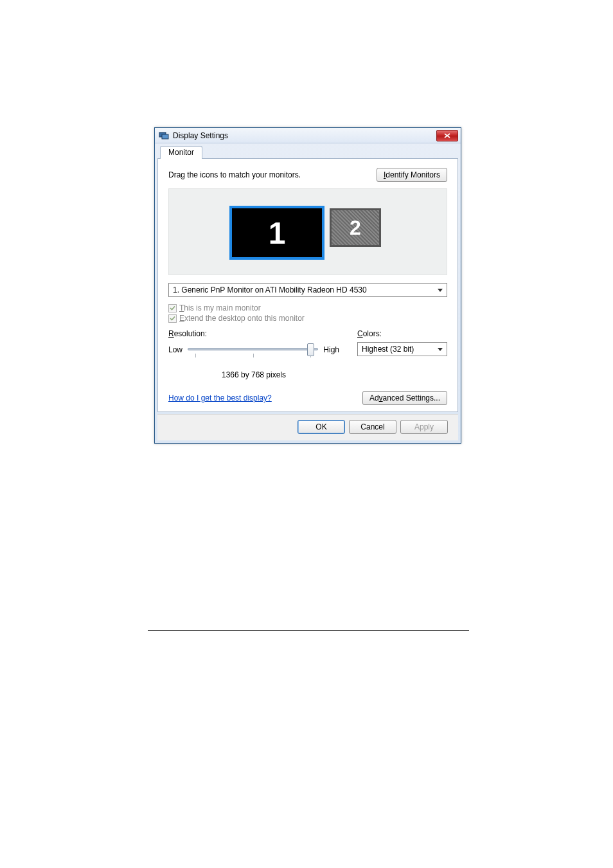  Describe the element at coordinates (308, 318) in the screenshot. I see `checkbox-extend-desktop: Extend the desktop onto this monitor` at that location.